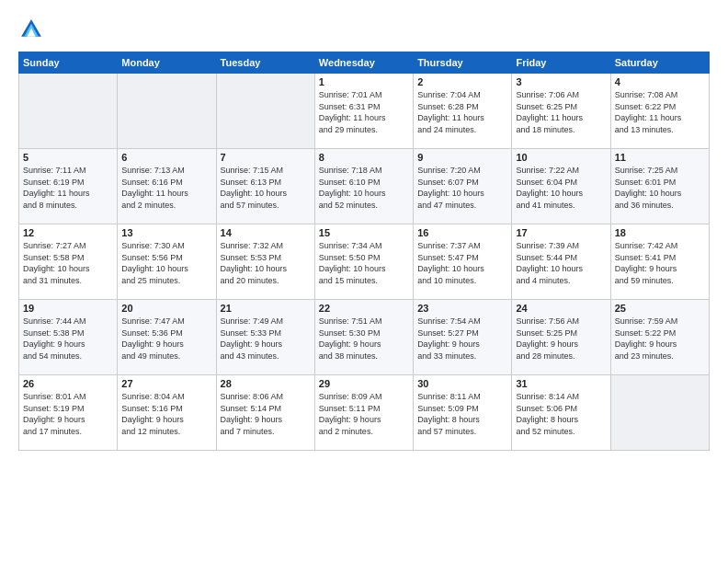 The width and height of the screenshot is (728, 563). Describe the element at coordinates (266, 263) in the screenshot. I see `cell-content: Sunrise: 7:32 AM Sunset: 5:53 PM Dayligh…` at that location.